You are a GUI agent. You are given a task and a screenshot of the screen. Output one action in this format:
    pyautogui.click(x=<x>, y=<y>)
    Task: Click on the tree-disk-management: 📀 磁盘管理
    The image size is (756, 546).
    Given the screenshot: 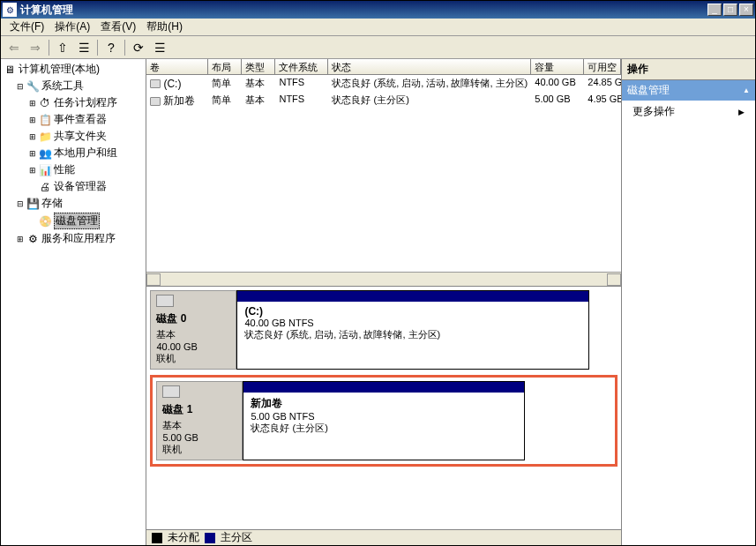 What is the action you would take?
    pyautogui.click(x=86, y=221)
    